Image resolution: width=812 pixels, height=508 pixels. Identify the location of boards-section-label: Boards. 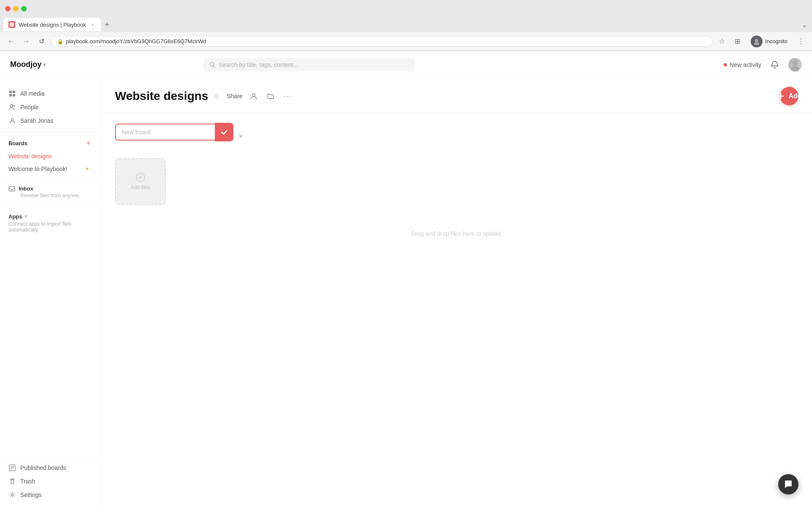
(18, 143).